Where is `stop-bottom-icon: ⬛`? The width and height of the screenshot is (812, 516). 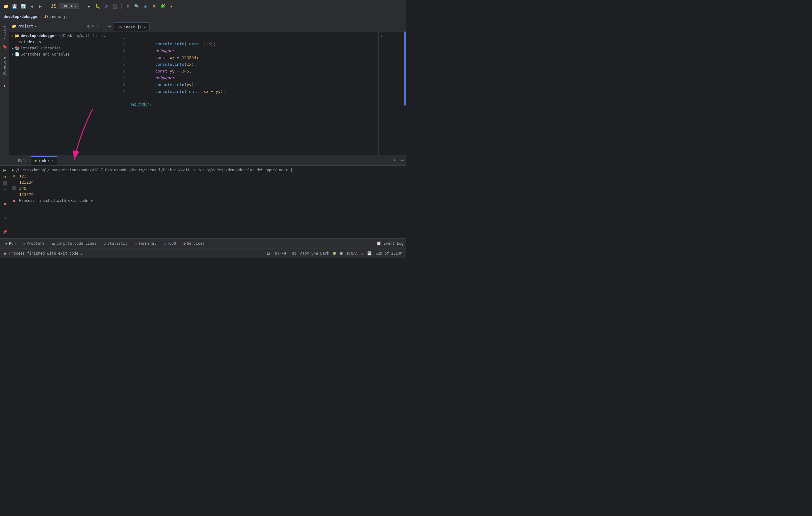 stop-bottom-icon: ⬛ is located at coordinates (5, 183).